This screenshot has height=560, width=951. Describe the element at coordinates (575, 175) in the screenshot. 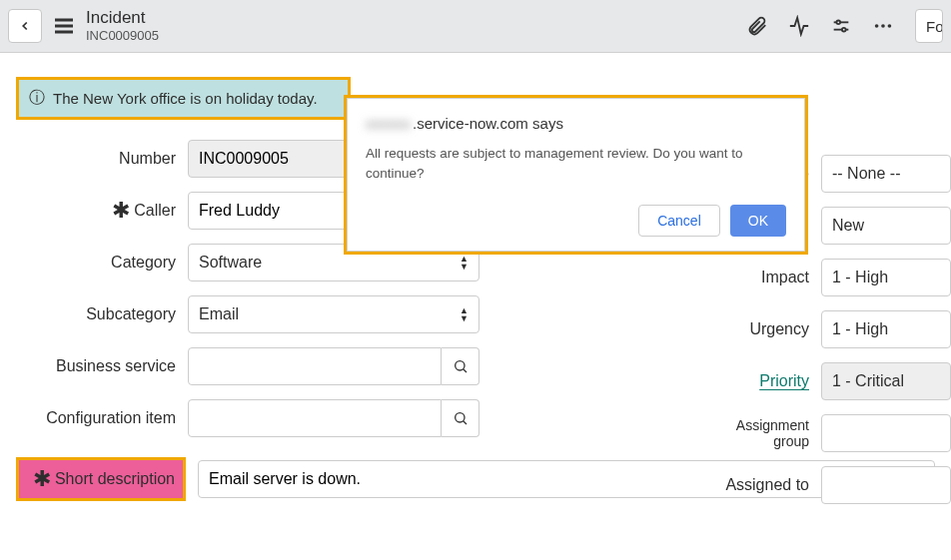

I see `confirm-dialog: xxxxxx .service-now.com says All request…` at that location.